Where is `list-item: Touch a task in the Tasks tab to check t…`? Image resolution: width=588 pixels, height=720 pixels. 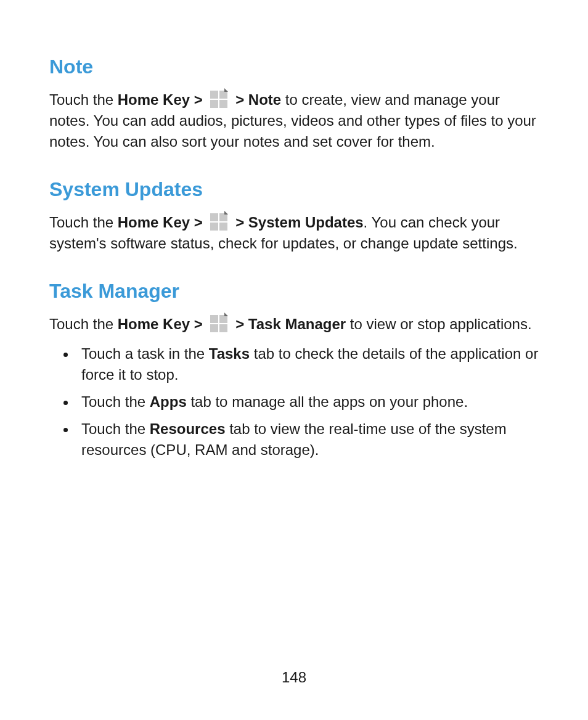 list-item: Touch a task in the Tasks tab to check t… is located at coordinates (308, 364).